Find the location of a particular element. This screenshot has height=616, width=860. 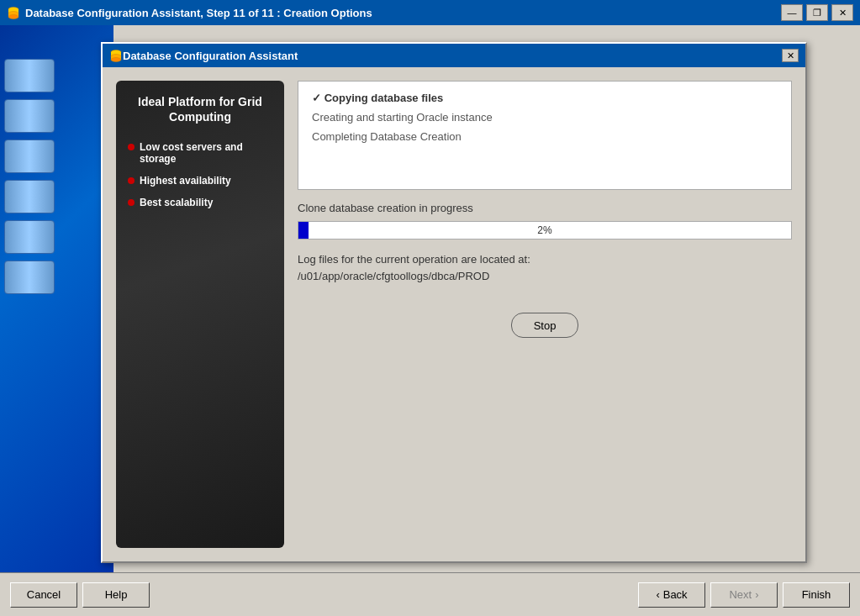

left-panel-title: Ideal Platform for Grid Computing is located at coordinates (200, 109).